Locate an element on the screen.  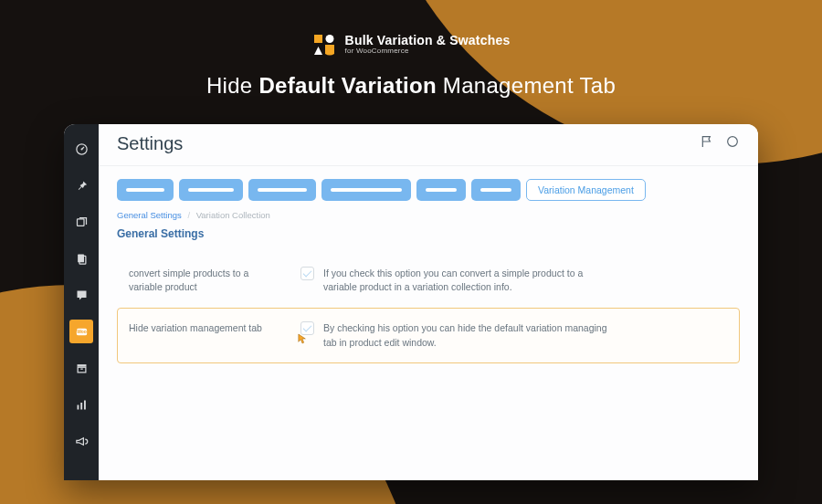
breadcrumb-general: General Settings is located at coordinates (150, 215).